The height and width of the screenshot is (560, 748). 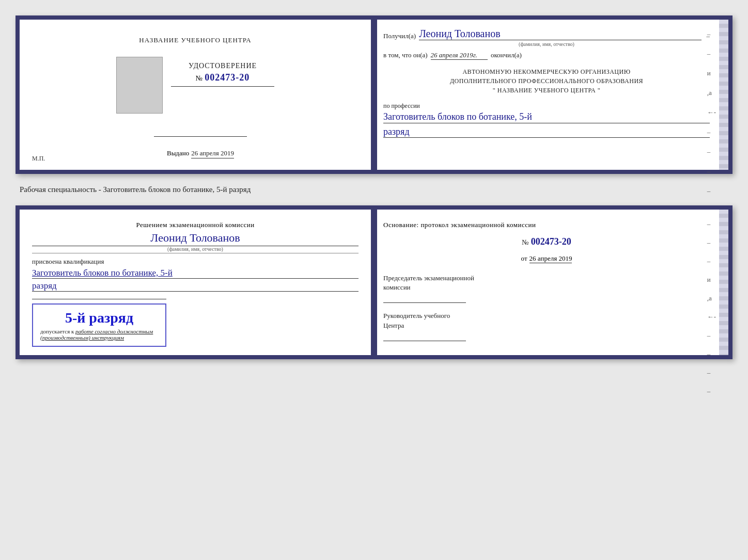 I want to click on rukovoditel-line2: Центра, so click(x=394, y=325).